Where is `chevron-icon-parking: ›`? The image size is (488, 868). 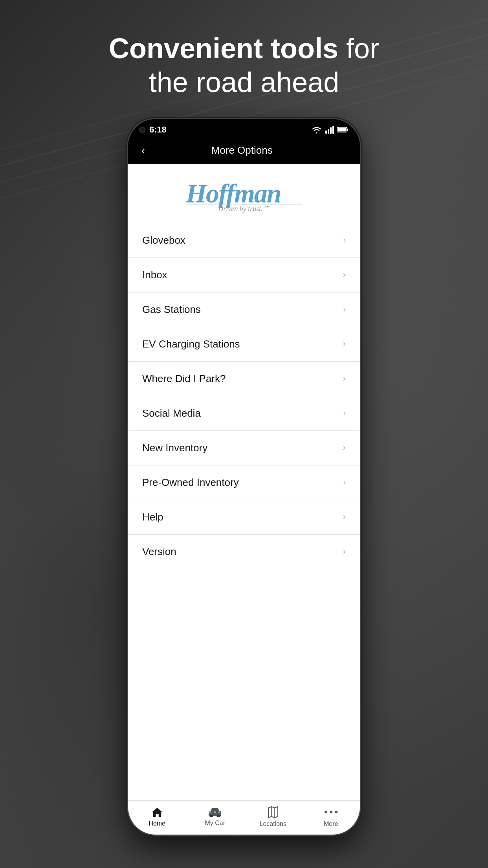
chevron-icon-parking: › is located at coordinates (344, 379).